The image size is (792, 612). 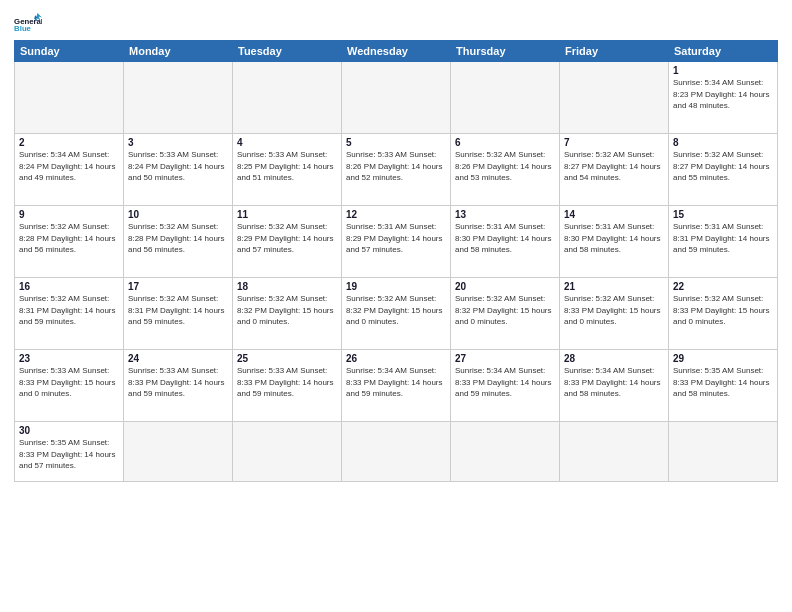 I want to click on day-number: 1, so click(x=723, y=70).